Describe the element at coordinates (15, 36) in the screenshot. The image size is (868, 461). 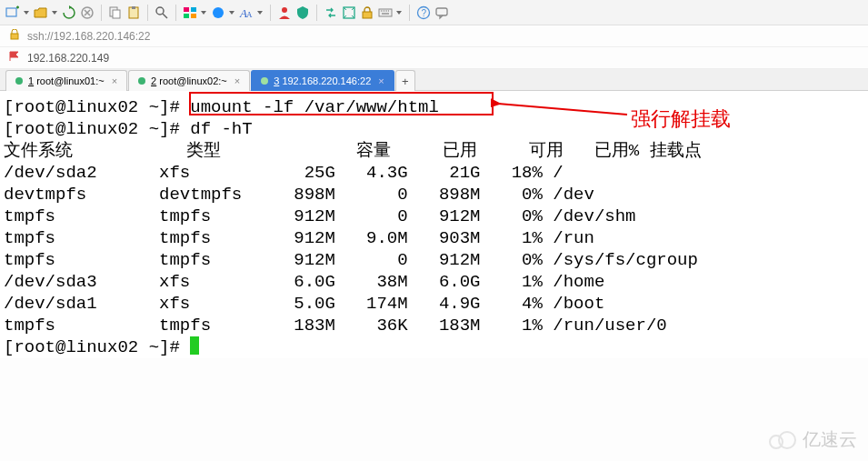
I see `lock-small-icon` at that location.